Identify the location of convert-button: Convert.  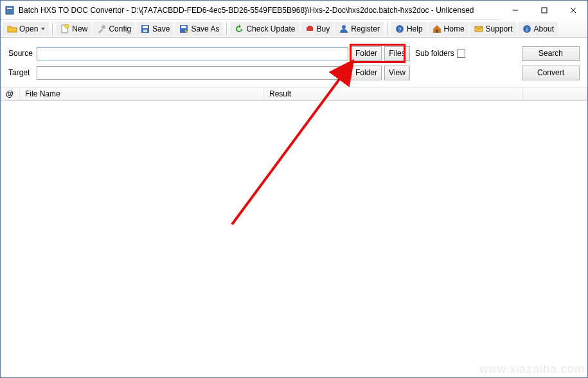
(551, 73).